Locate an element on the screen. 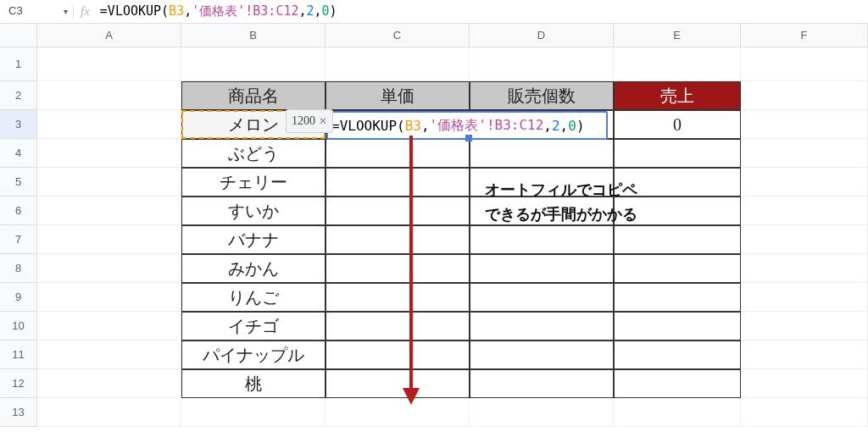 The height and width of the screenshot is (443, 868). fx-icon: fx is located at coordinates (85, 12).